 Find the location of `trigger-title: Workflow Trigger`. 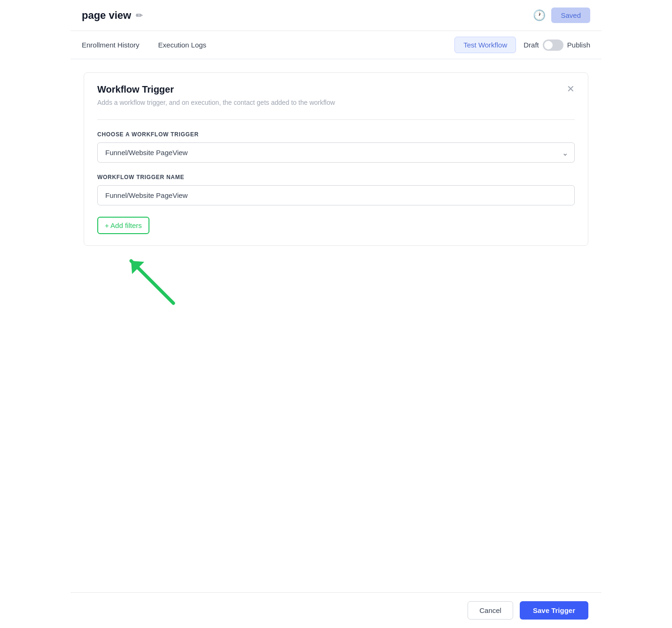

trigger-title: Workflow Trigger is located at coordinates (135, 89).